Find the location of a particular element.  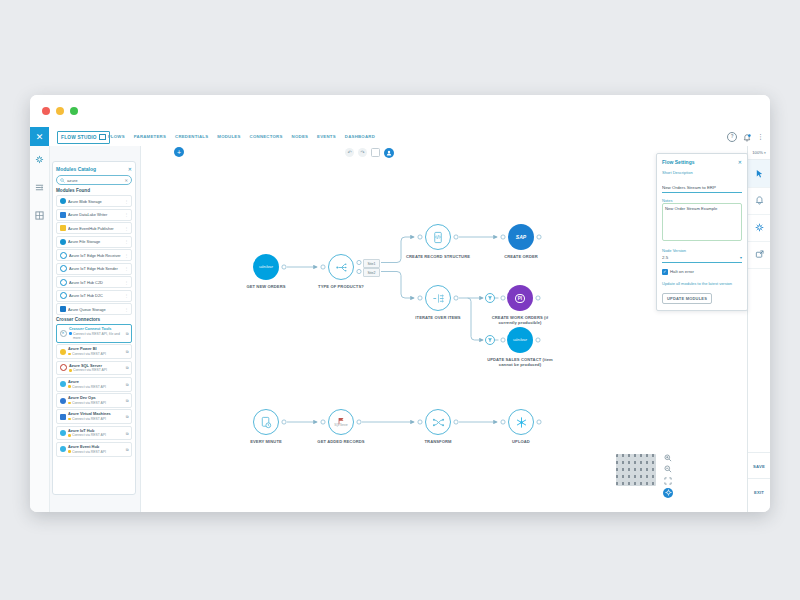

connector-item: Azure IoT HubConnect via REST API⧉ is located at coordinates (94, 434).